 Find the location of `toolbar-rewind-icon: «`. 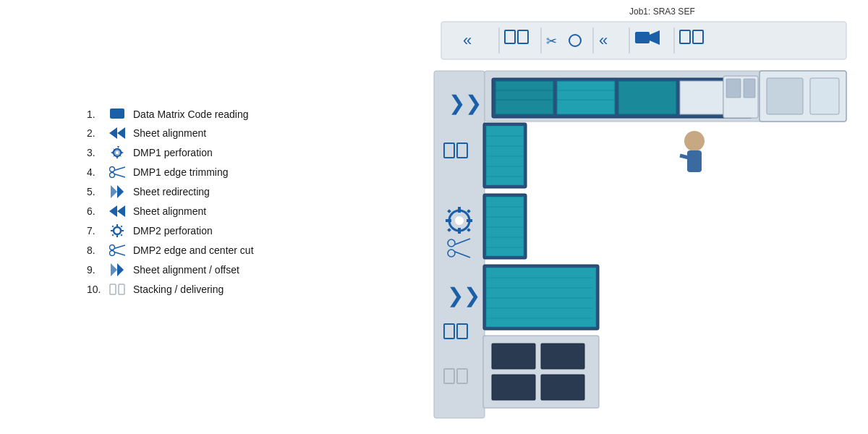

toolbar-rewind-icon: « is located at coordinates (467, 41).